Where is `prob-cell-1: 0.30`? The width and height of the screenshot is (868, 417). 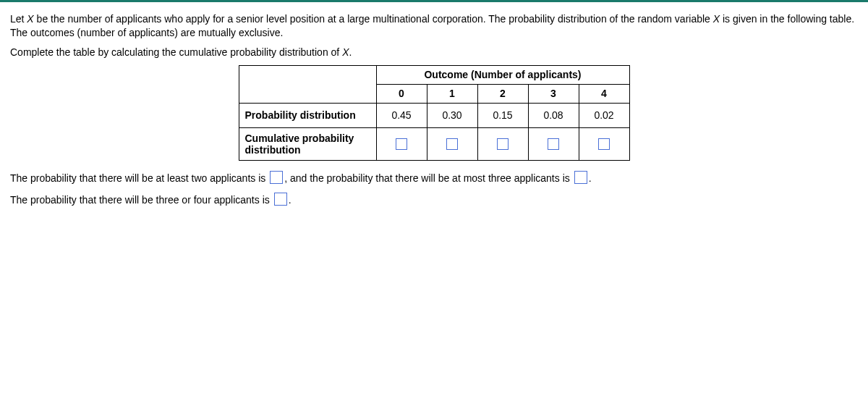
prob-cell-1: 0.30 is located at coordinates (452, 115).